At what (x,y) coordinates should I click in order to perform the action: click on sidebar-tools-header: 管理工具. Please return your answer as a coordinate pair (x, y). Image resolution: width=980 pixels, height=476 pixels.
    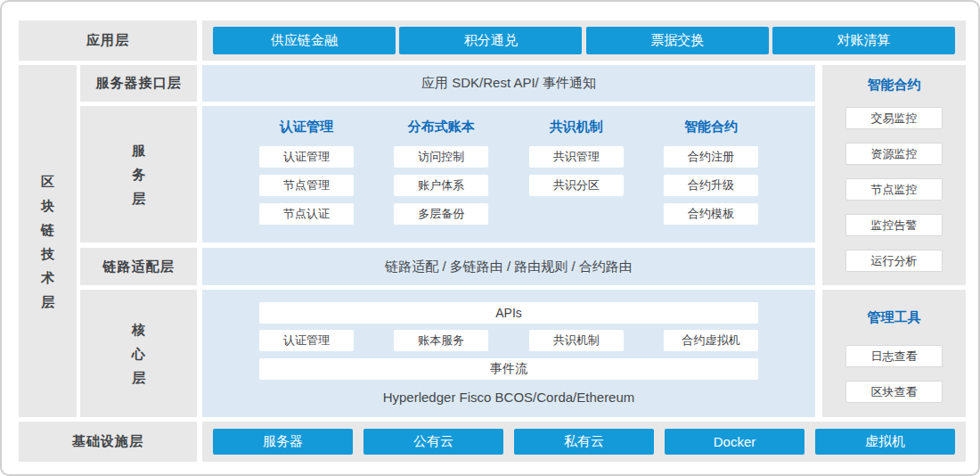
    Looking at the image, I should click on (894, 317).